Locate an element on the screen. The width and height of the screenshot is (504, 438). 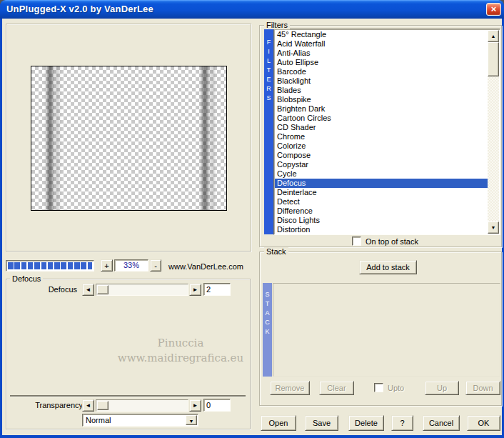
transparency-slider-track is located at coordinates (142, 406).